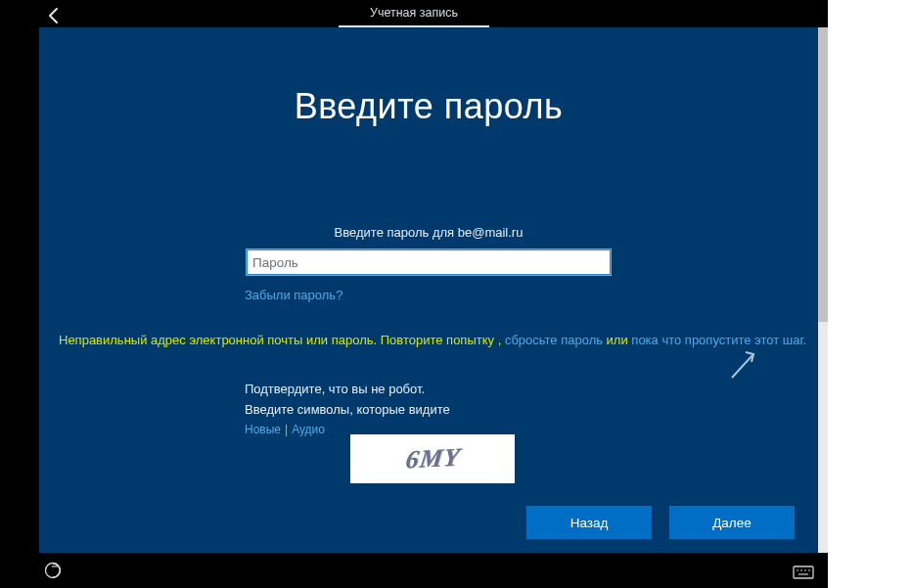 Image resolution: width=911 pixels, height=588 pixels. I want to click on ease-of-access-icon, so click(53, 570).